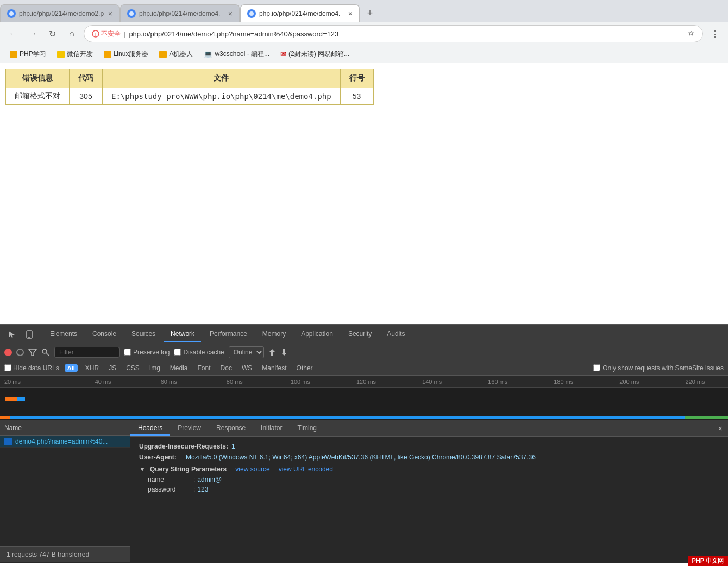 This screenshot has width=728, height=566. What do you see at coordinates (29, 334) in the screenshot?
I see `devtools-mobile-icon` at bounding box center [29, 334].